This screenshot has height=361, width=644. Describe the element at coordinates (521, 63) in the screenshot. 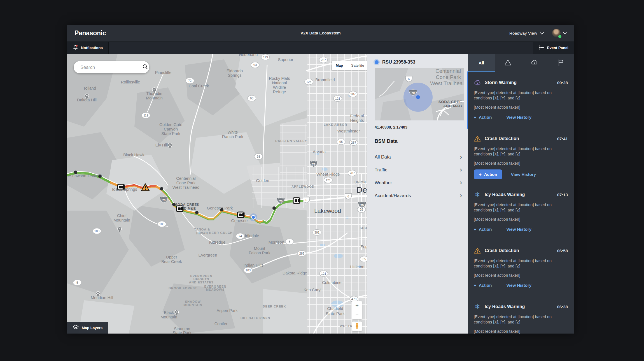

I see `event-tabs: All` at that location.